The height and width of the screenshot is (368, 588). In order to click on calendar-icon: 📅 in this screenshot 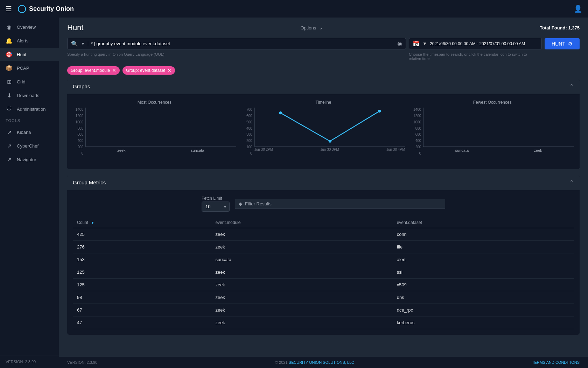, I will do `click(416, 43)`.